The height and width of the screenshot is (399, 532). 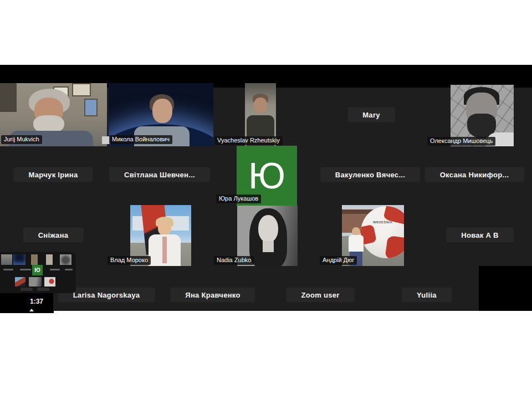 I want to click on shirt-embroidery, so click(x=165, y=250).